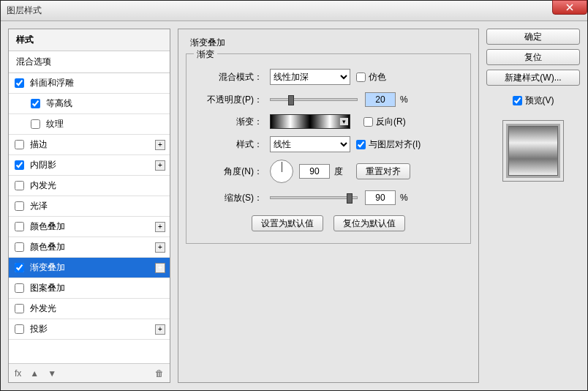  I want to click on cancel-button: 复位, so click(533, 57).